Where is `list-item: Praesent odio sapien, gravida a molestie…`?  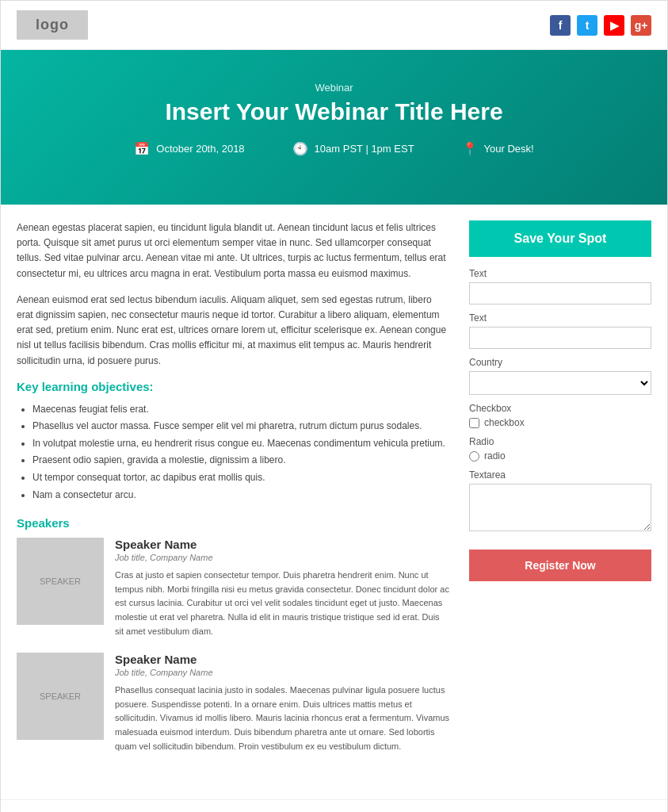 list-item: Praesent odio sapien, gravida a molestie… is located at coordinates (241, 461).